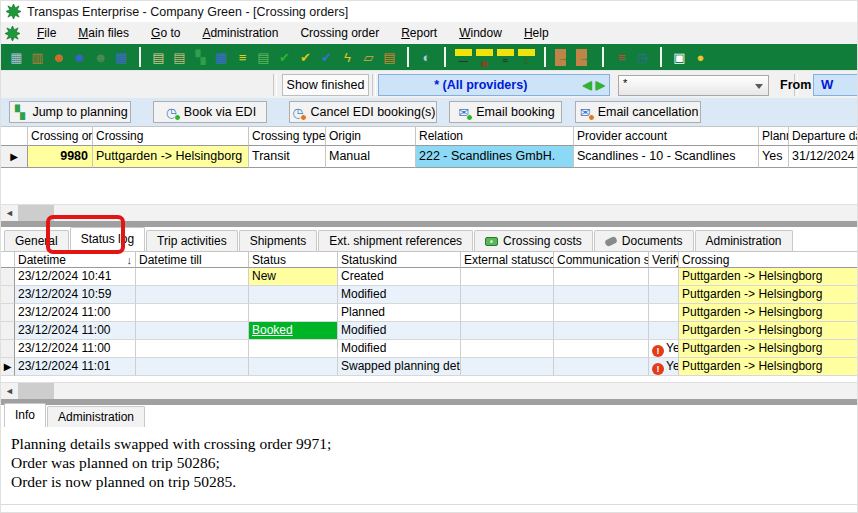  Describe the element at coordinates (480, 33) in the screenshot. I see `menu-item-window: Window` at that location.